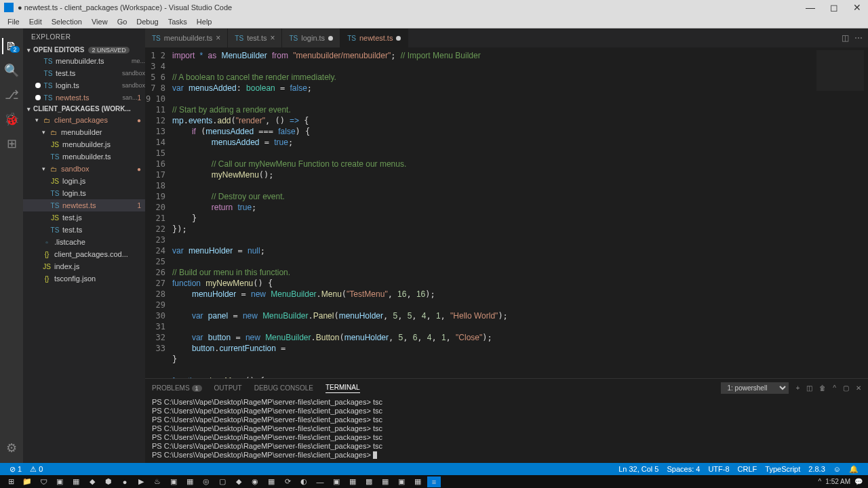  I want to click on terminal-up-icon: ^, so click(834, 388).